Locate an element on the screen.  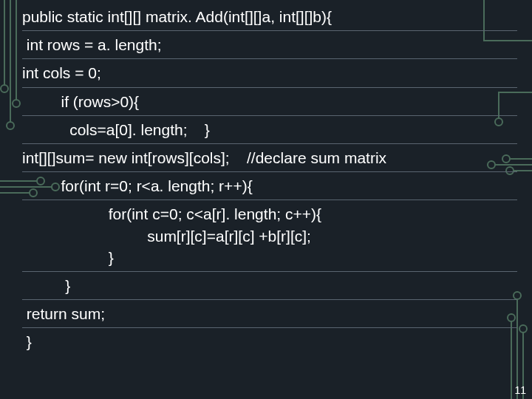
code-line: sum[r][c]=a[r][c] +b[r][c]; is located at coordinates (270, 236).